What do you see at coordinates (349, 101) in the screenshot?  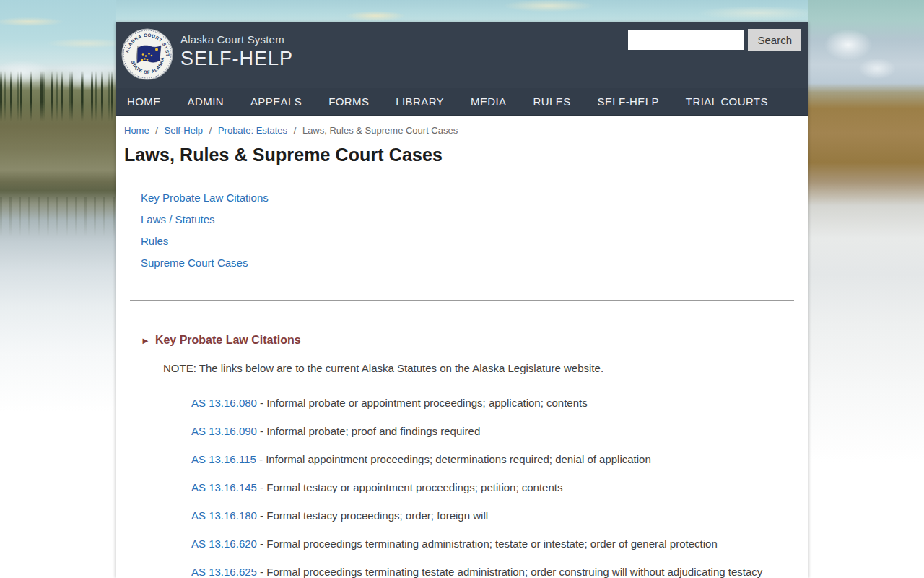 I see `nav-item-forms: FORMS` at bounding box center [349, 101].